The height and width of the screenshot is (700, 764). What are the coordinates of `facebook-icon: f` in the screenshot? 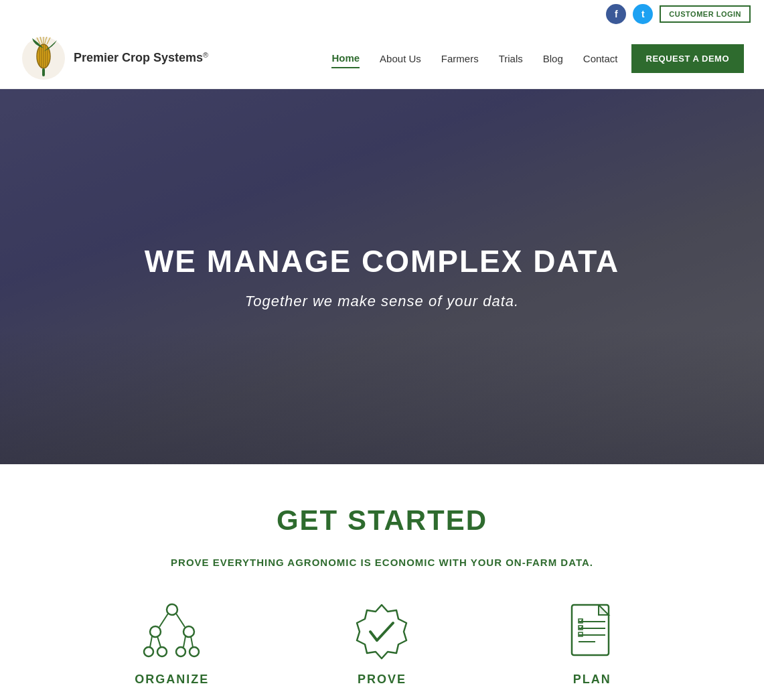 It's located at (616, 14).